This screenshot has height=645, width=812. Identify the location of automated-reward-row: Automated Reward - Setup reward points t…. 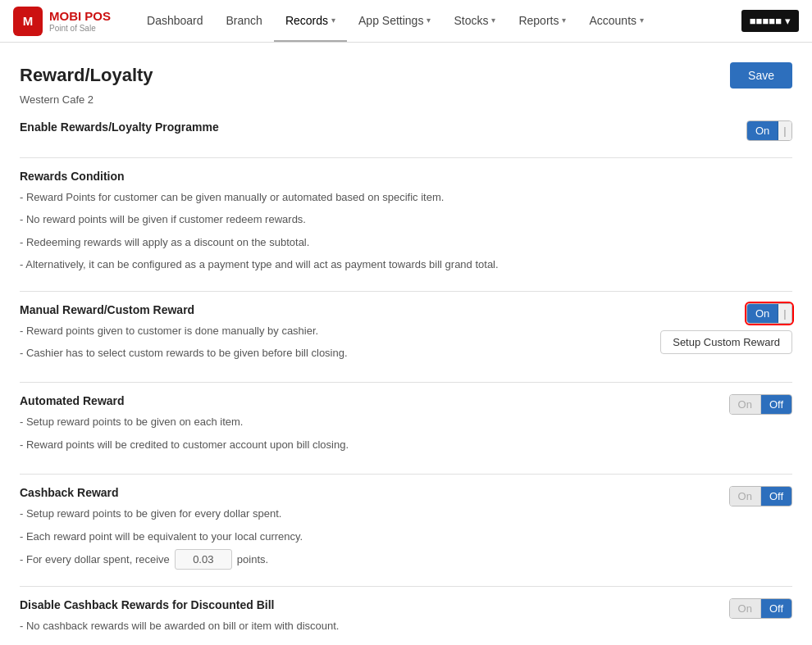
(406, 426).